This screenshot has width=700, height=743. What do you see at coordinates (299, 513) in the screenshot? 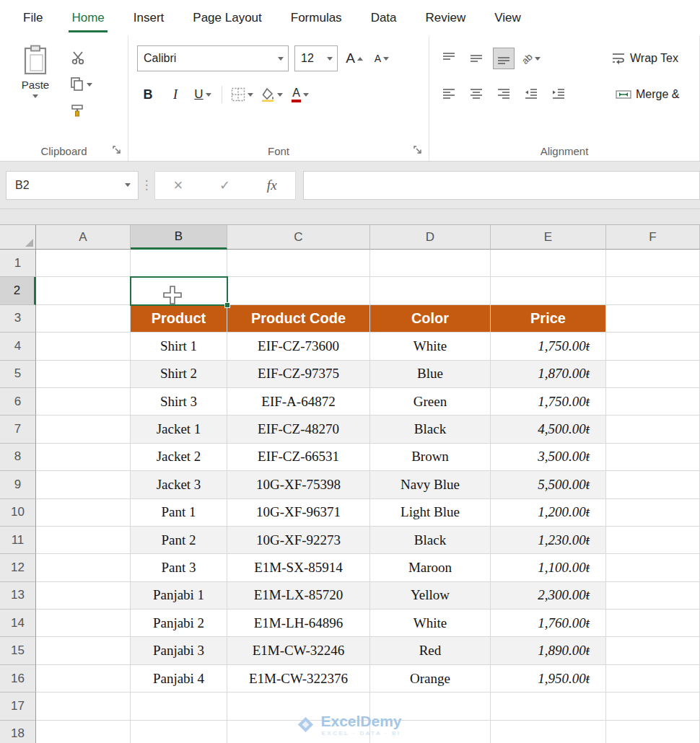
I see `cell-C10: 10G-XF-96371` at bounding box center [299, 513].